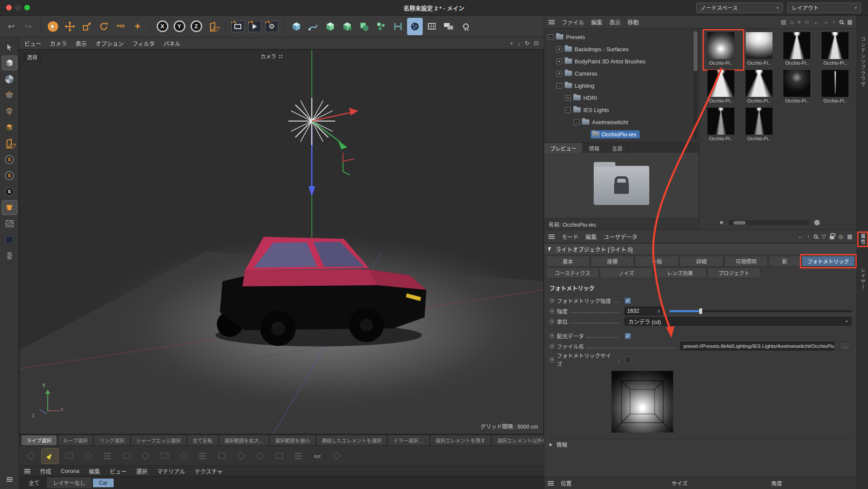 The width and height of the screenshot is (868, 489). Describe the element at coordinates (740, 223) in the screenshot. I see `zoom-slider-handle` at that location.